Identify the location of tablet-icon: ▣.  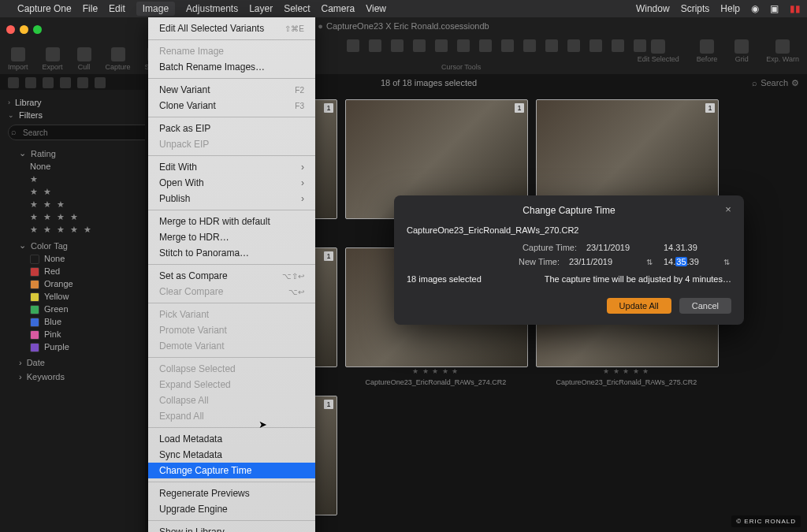
(774, 9).